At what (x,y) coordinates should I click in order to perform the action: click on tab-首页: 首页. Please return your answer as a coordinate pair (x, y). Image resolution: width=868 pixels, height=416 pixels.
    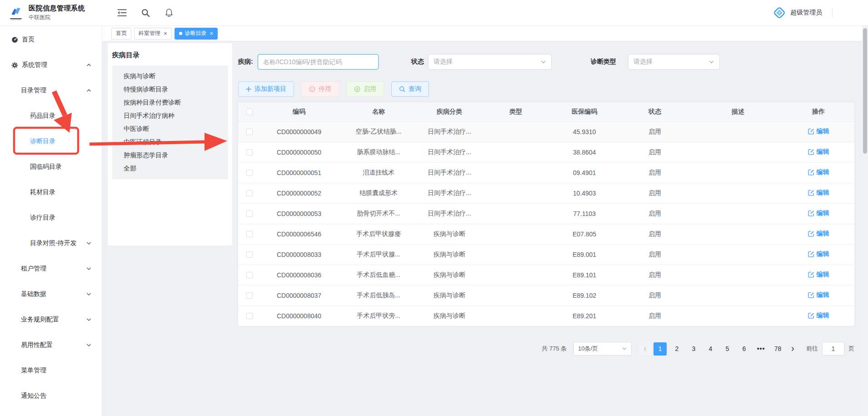
    Looking at the image, I should click on (121, 34).